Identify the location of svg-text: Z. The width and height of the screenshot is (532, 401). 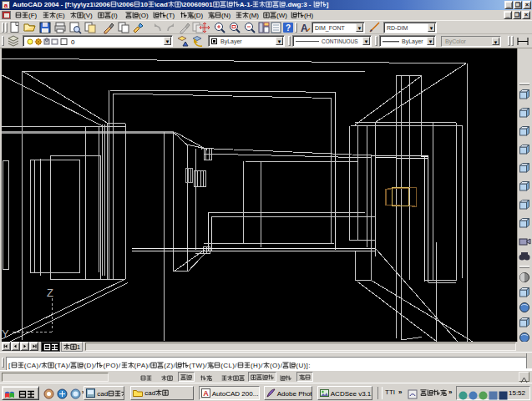
(50, 292).